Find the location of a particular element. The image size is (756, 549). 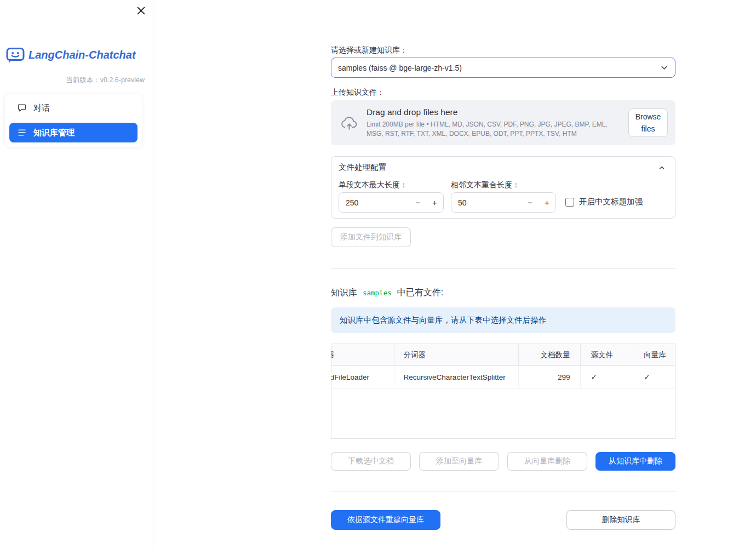

rebuild-vector-store-button: 依据源文件重建向量库 is located at coordinates (386, 520).